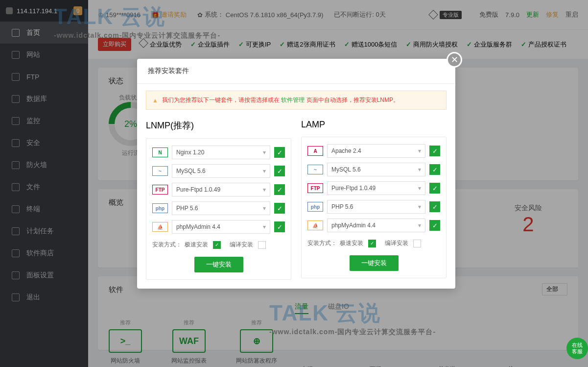 This screenshot has height=367, width=588. Describe the element at coordinates (296, 72) in the screenshot. I see `modal-title: 推荐安装套件` at that location.